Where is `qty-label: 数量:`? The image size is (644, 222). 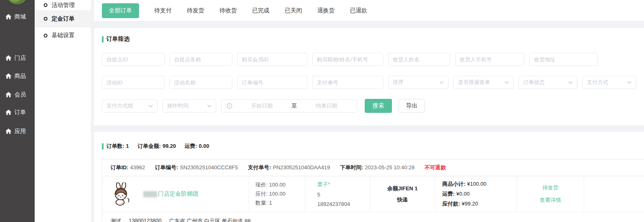
qty-label: 数量: is located at coordinates (262, 203).